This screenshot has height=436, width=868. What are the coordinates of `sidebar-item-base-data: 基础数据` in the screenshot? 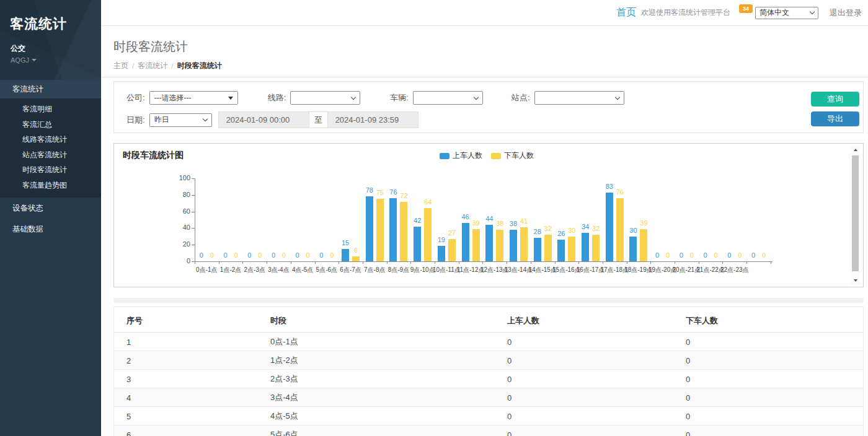 It's located at (51, 229).